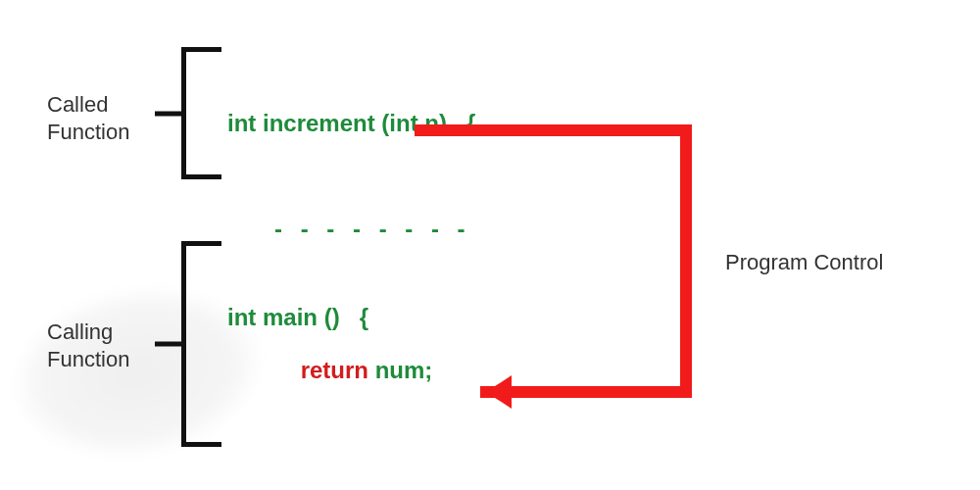  I want to click on code-calling-block: int main () { - - - - - - - - increment …, so click(349, 360).